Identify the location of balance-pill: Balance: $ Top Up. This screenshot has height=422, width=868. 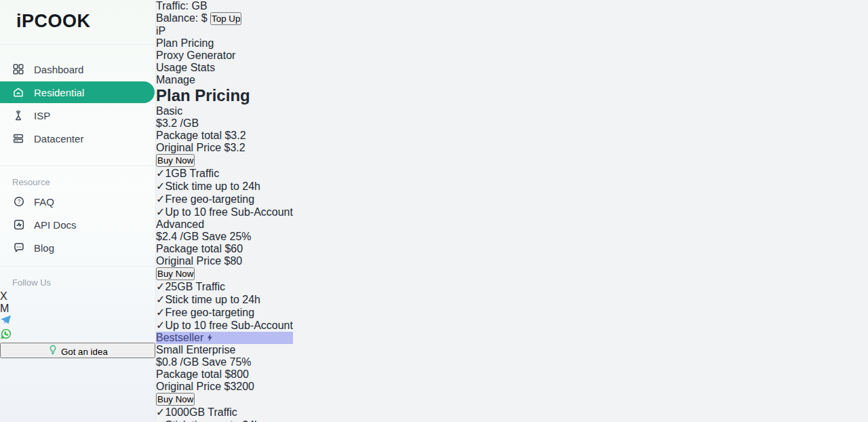
(224, 19).